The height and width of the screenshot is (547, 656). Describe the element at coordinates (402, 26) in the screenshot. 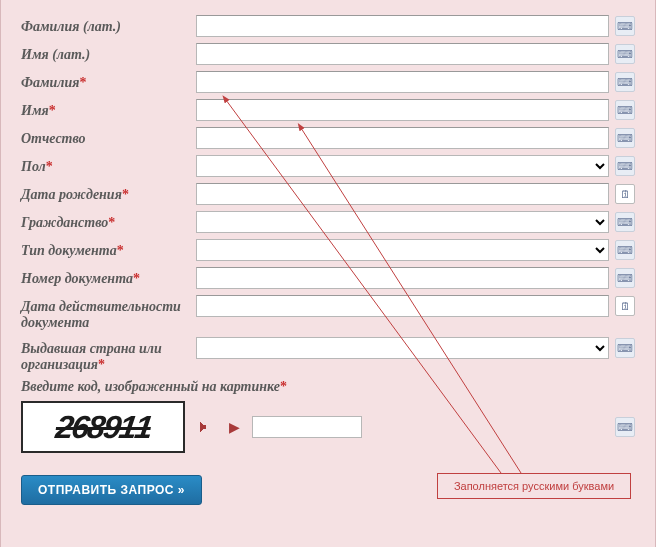

I see `input-surname-lat` at that location.